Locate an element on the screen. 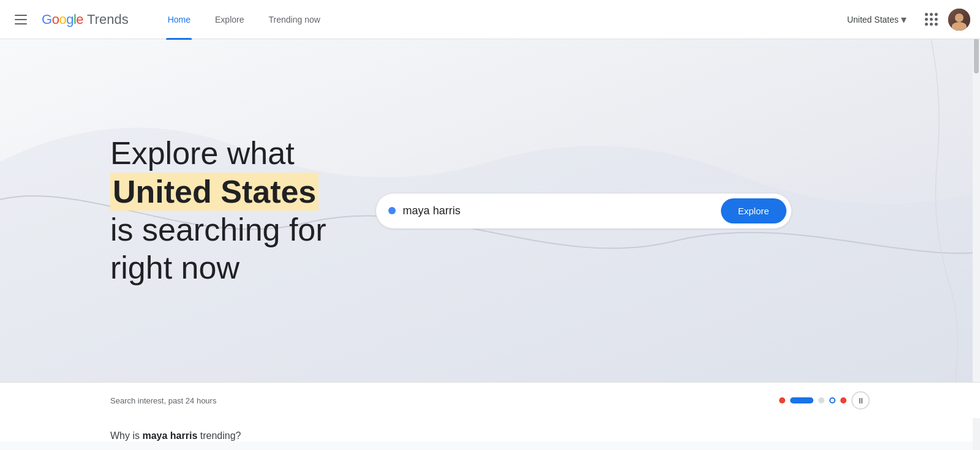  search-indicator-dot is located at coordinates (392, 211).